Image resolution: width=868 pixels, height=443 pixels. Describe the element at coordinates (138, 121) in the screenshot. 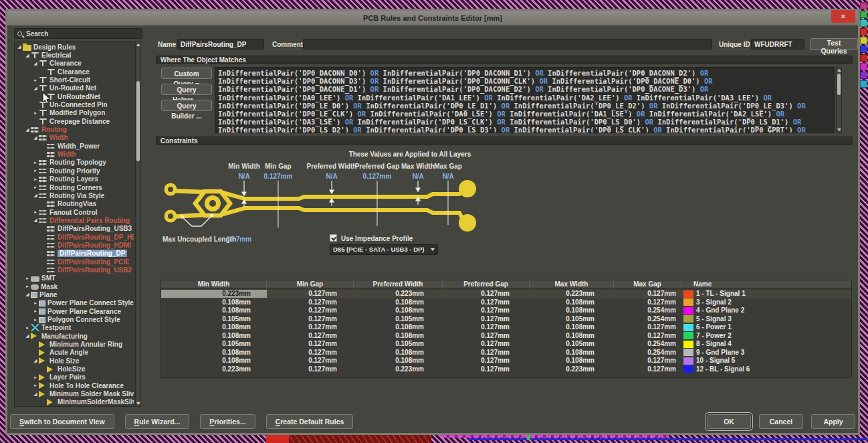

I see `scrollbar-thumb` at that location.